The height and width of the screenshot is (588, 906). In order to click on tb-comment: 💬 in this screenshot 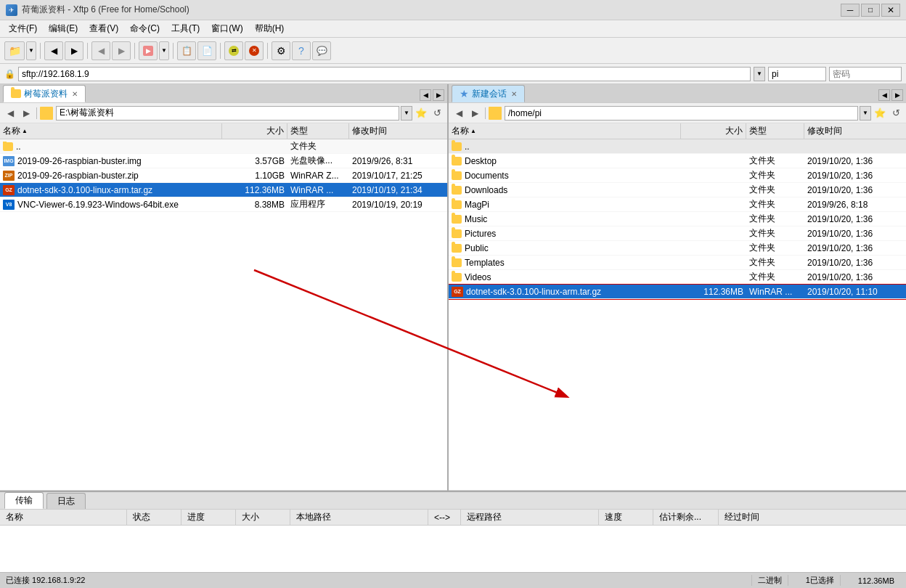, I will do `click(322, 51)`.